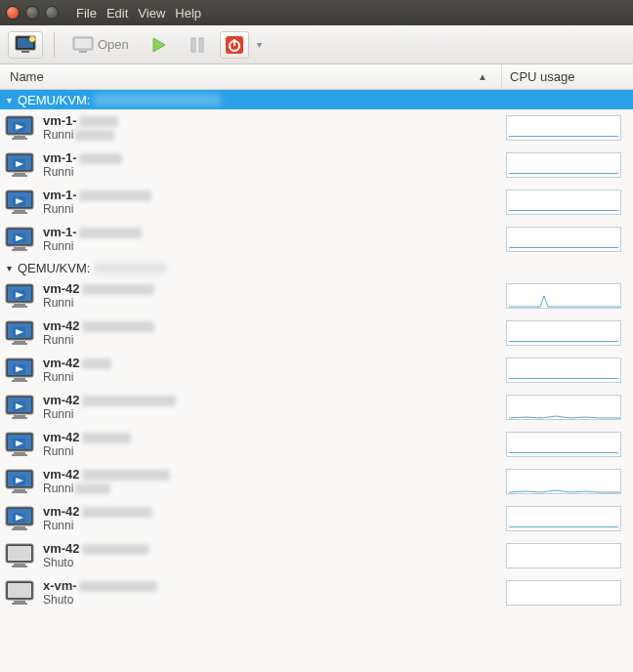 The image size is (633, 672). Describe the element at coordinates (32, 13) in the screenshot. I see `window-minimize-button` at that location.